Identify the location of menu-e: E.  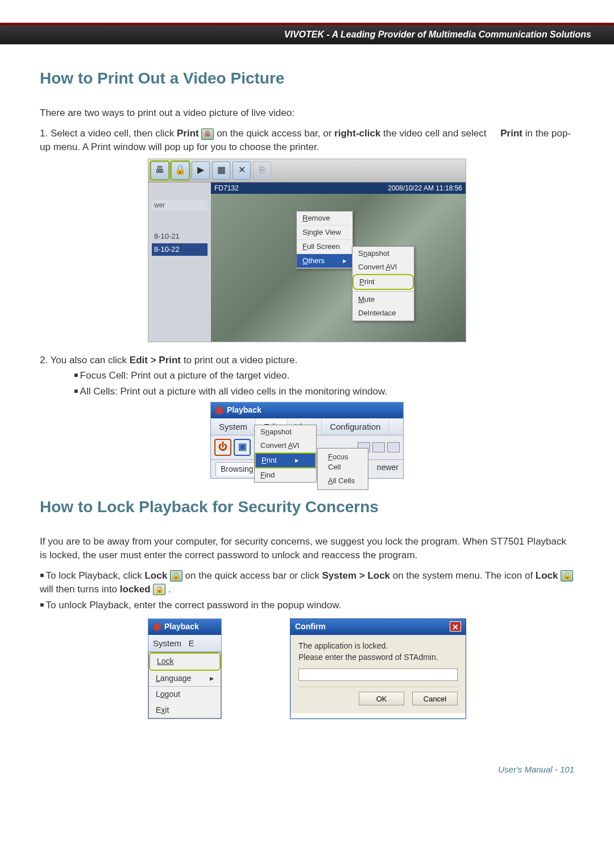
(192, 643).